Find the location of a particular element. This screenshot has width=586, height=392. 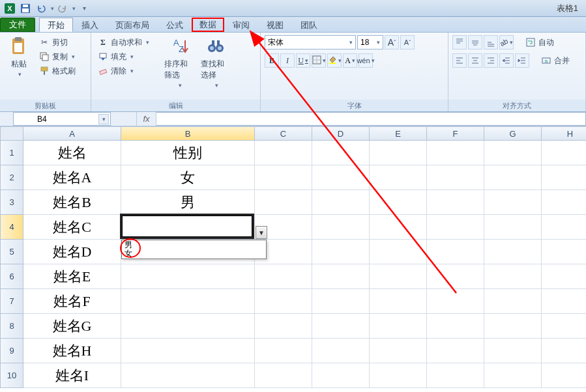

fillcolor-dropdown-icon: ▾ is located at coordinates (340, 61).